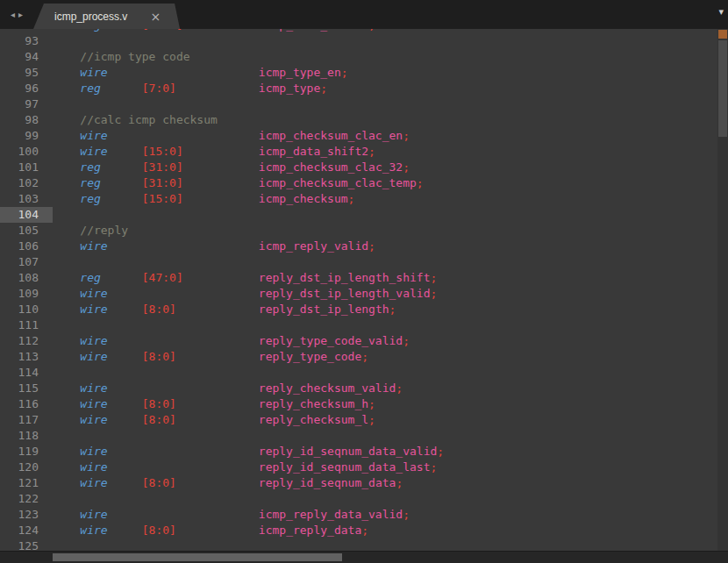  I want to click on token-ident: icmp_checksum_clac_temp, so click(338, 182).